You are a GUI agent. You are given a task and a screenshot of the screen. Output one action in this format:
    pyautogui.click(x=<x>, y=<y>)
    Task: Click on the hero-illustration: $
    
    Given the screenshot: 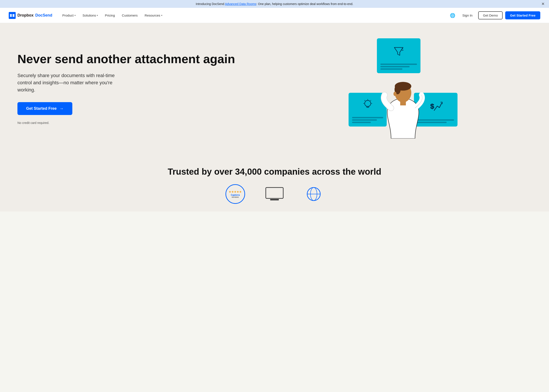 What is the action you would take?
    pyautogui.click(x=403, y=88)
    